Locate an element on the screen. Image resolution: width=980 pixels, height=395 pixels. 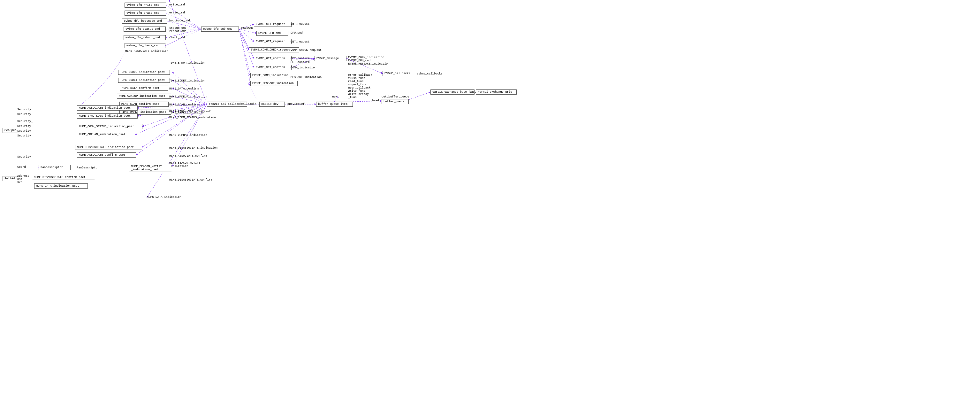
node-evbme-get-confirm: EVBME_GET_confirm is located at coordinates (272, 59).